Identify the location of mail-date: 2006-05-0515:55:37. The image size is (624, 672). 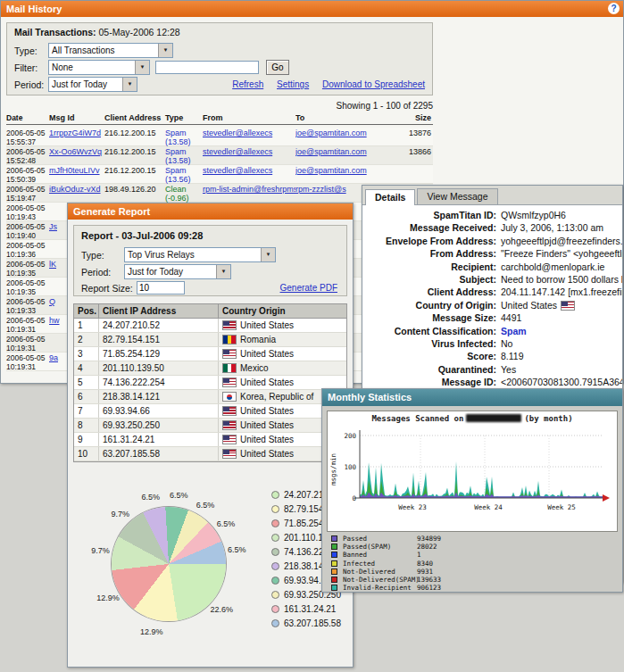
(28, 137).